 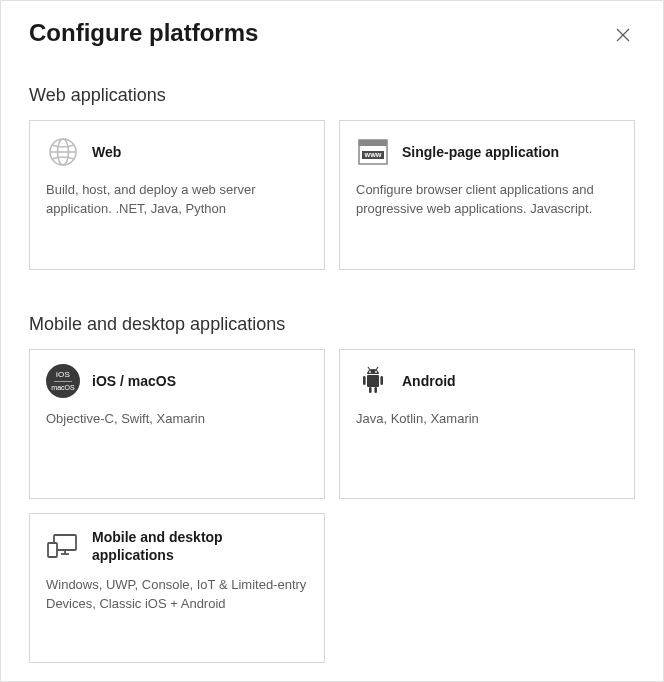 I want to click on card-title: Android, so click(x=429, y=381).